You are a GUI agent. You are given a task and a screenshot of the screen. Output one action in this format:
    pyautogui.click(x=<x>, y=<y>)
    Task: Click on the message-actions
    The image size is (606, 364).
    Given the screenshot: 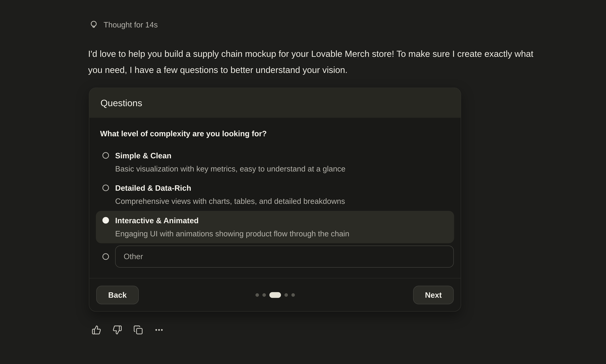 What is the action you would take?
    pyautogui.click(x=128, y=330)
    